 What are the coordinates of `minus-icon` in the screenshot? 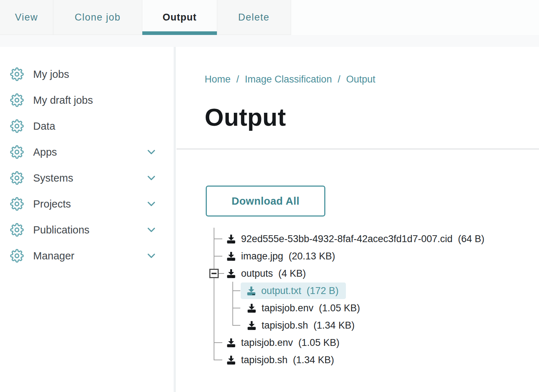 It's located at (214, 273).